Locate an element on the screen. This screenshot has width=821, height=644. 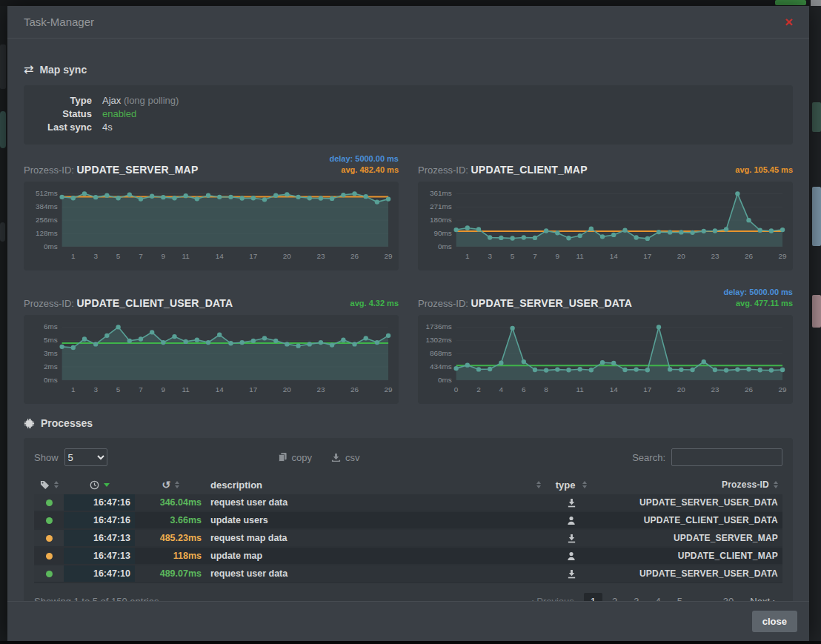
table-row: 16:47:13118msupdate mapUPDATE_CLIENT_MAP is located at coordinates (408, 557).